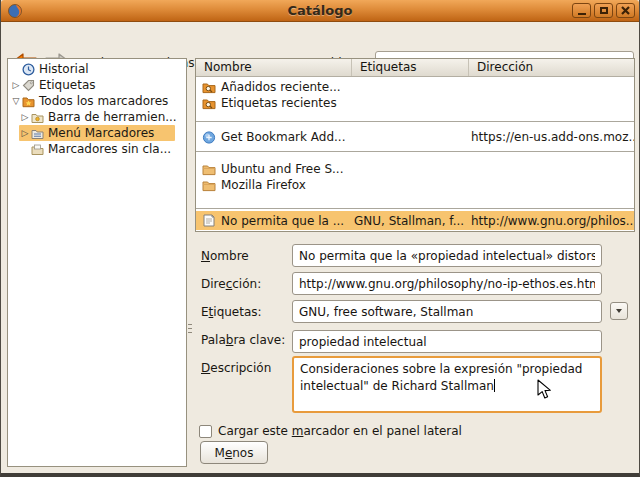 The image size is (640, 477). What do you see at coordinates (112, 117) in the screenshot?
I see `sidebar-item-label: Barra de herramien...` at bounding box center [112, 117].